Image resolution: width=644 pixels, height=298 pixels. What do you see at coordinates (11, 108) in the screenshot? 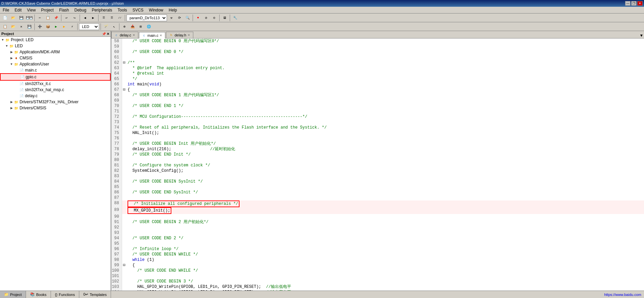
I see `expand-drivers-cmsis: ▶` at bounding box center [11, 108].